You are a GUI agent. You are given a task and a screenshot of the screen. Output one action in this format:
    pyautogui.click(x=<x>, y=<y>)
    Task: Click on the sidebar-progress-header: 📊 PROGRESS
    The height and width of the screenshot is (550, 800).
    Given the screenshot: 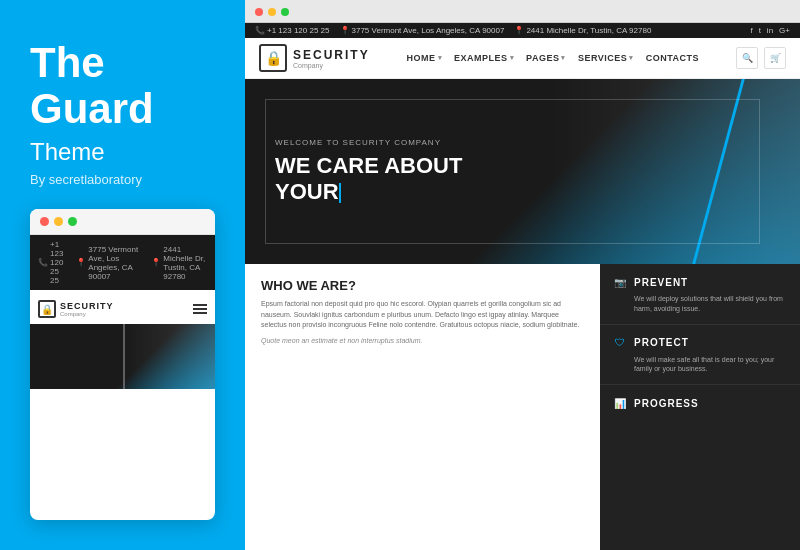 What is the action you would take?
    pyautogui.click(x=700, y=403)
    